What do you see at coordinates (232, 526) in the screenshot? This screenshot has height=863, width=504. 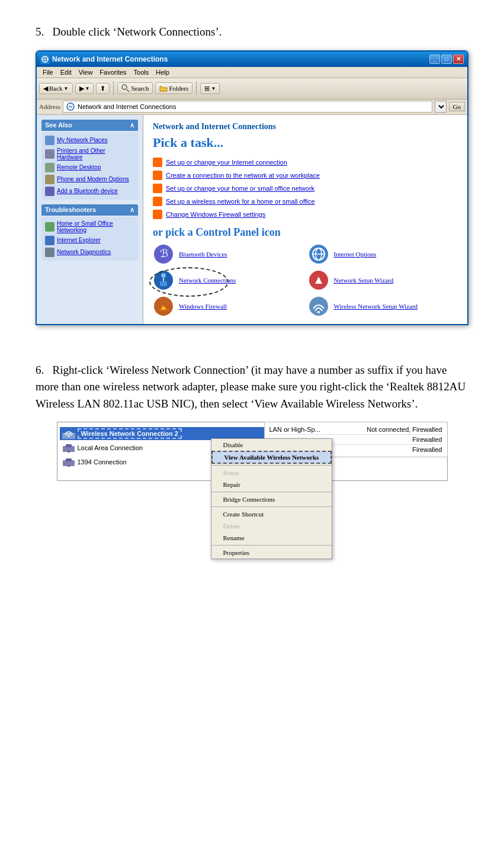 I see `ctx-delete-label: Delete` at bounding box center [232, 526].